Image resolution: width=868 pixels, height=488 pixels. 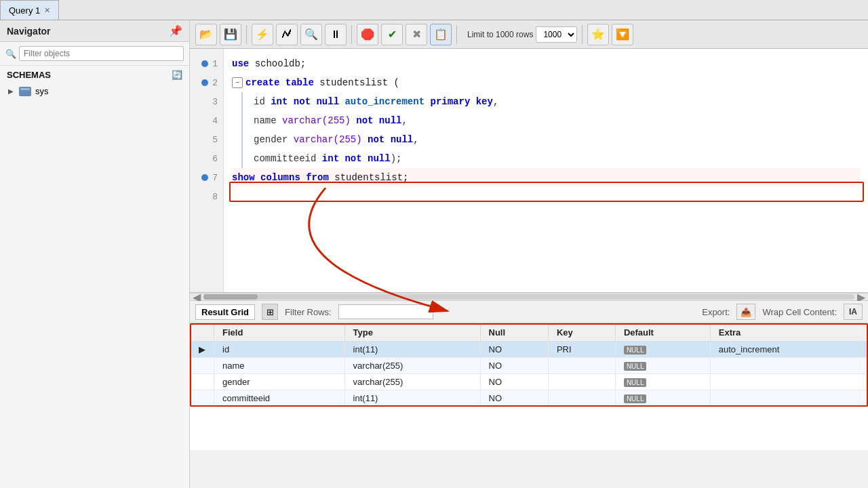 I want to click on error-btn: 🛑, so click(x=368, y=35).